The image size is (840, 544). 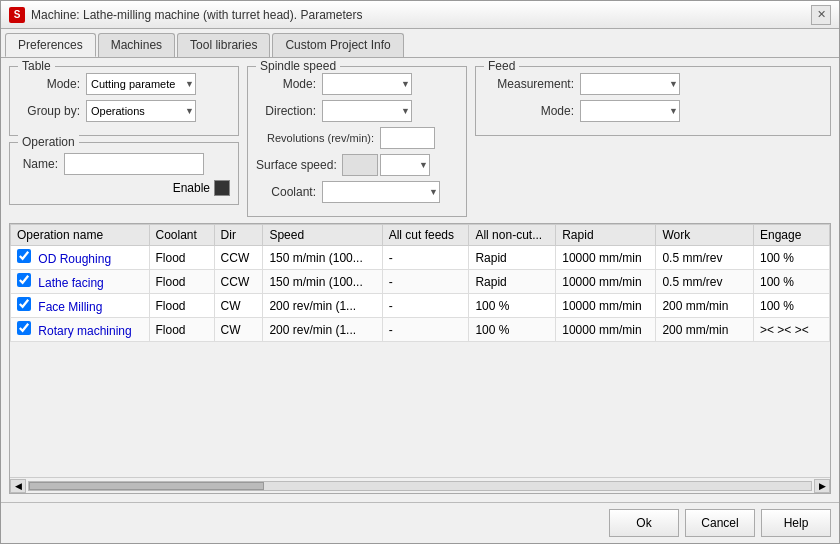 I want to click on spindle-coolant-row: Coolant: ▼, so click(x=357, y=192).